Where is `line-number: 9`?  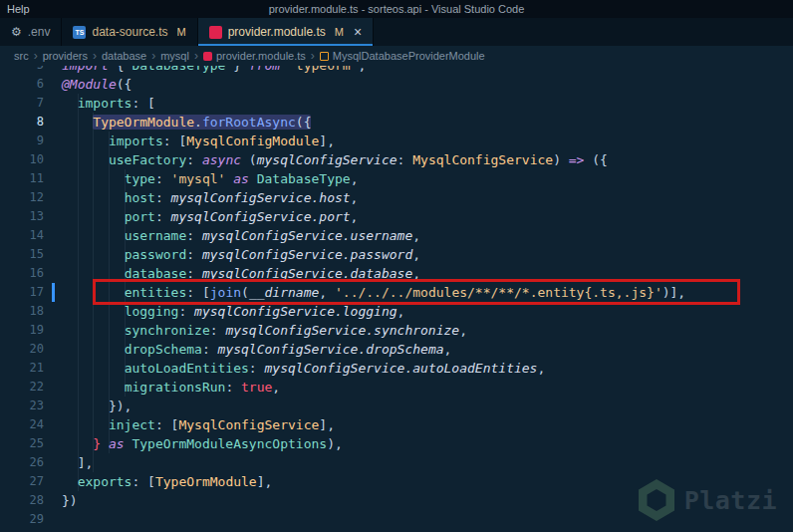
line-number: 9 is located at coordinates (22, 141).